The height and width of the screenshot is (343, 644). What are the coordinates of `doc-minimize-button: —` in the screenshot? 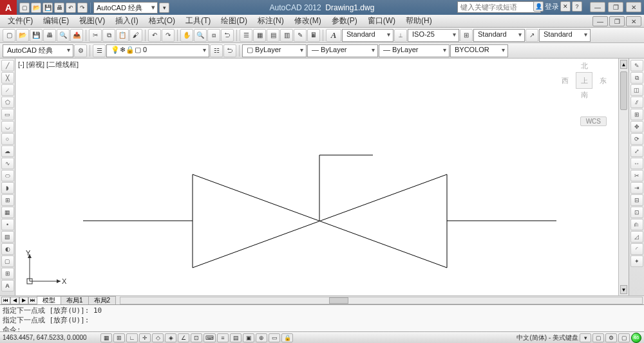 It's located at (600, 21).